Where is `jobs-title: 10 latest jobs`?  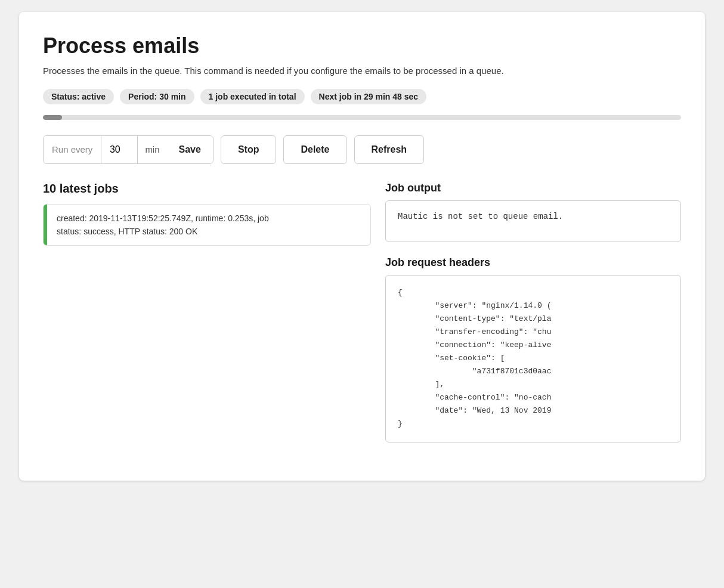 jobs-title: 10 latest jobs is located at coordinates (207, 188).